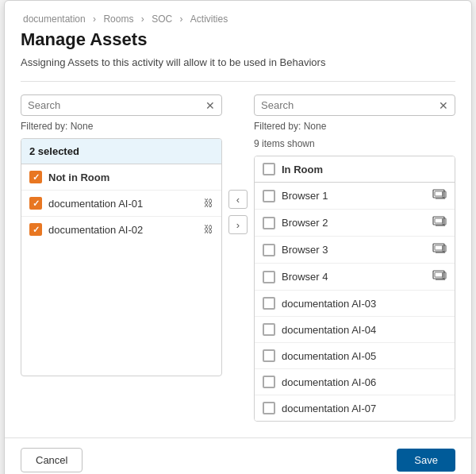 The width and height of the screenshot is (476, 474). What do you see at coordinates (121, 152) in the screenshot?
I see `left-list-header: 2 selected` at bounding box center [121, 152].